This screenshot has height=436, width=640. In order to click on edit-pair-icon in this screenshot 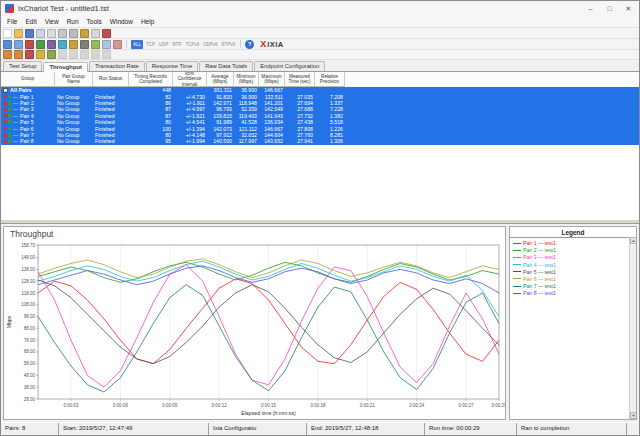, I will do `click(40, 44)`.